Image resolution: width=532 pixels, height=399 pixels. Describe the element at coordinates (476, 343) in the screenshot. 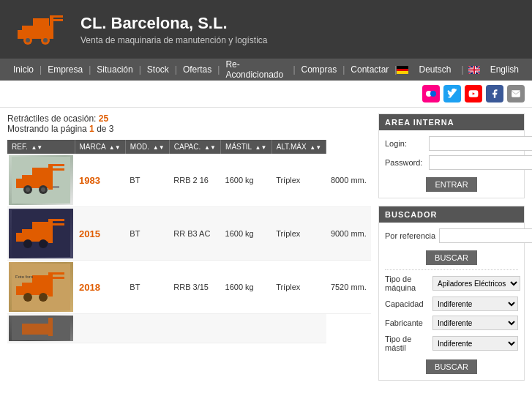

I see `tipo-mastil-select: Indiferente` at that location.